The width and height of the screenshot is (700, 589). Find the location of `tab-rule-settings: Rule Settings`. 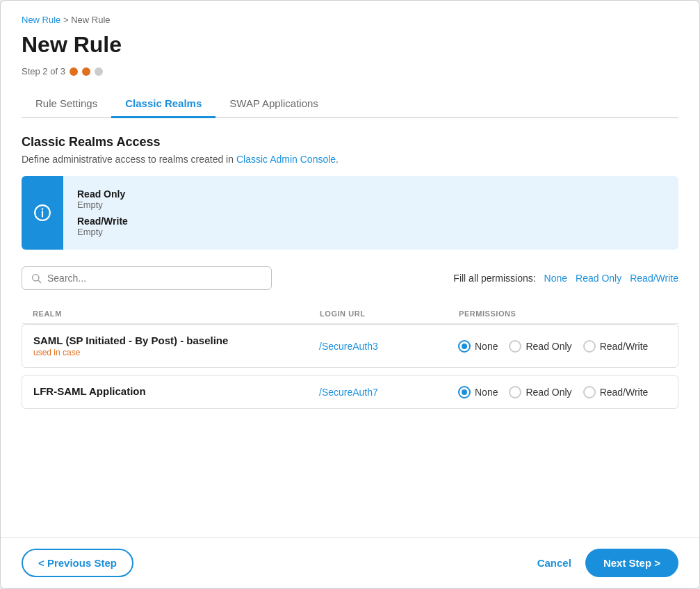

tab-rule-settings: Rule Settings is located at coordinates (67, 104).